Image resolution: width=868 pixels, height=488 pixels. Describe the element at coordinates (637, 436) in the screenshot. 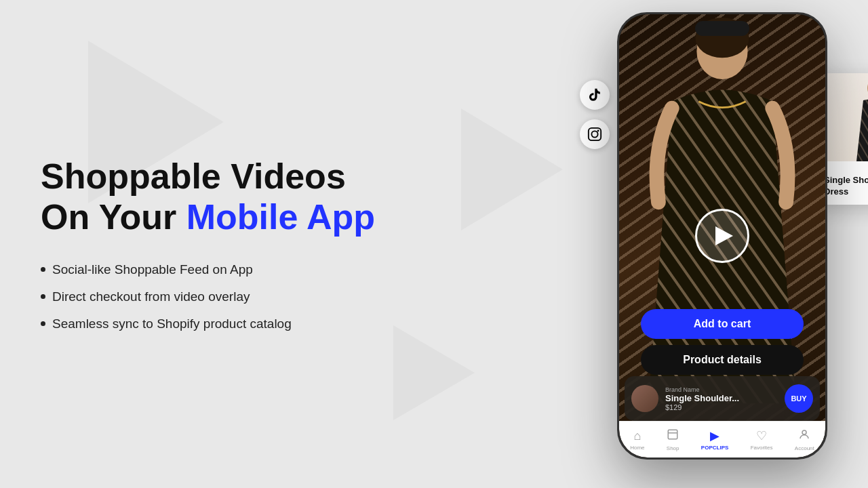

I see `home-icon: ⌂` at that location.